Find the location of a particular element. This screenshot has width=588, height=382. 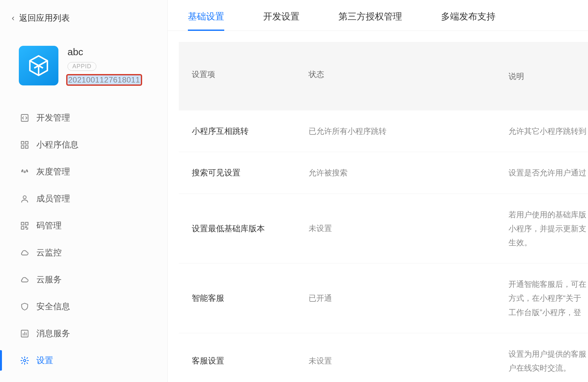

setting-name: 智能客服 is located at coordinates (244, 298).